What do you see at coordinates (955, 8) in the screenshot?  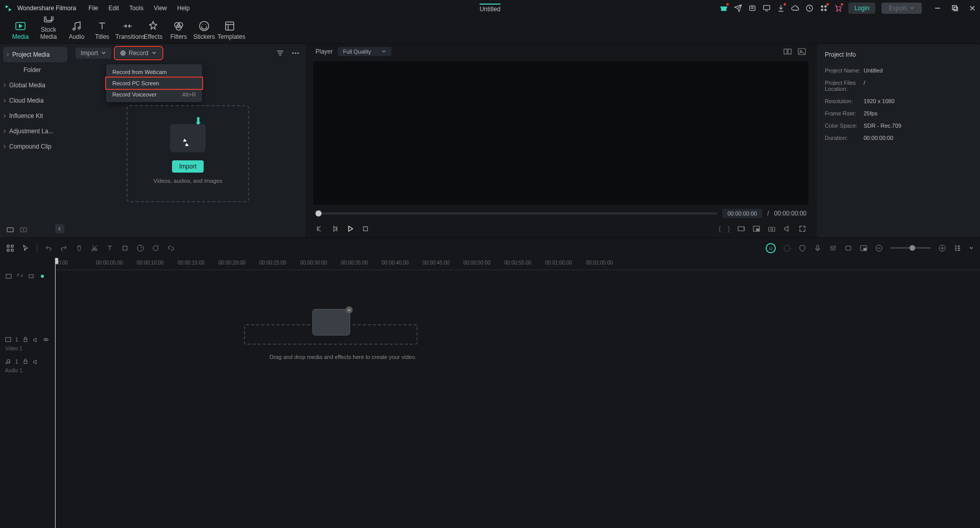 I see `maximize-icon` at bounding box center [955, 8].